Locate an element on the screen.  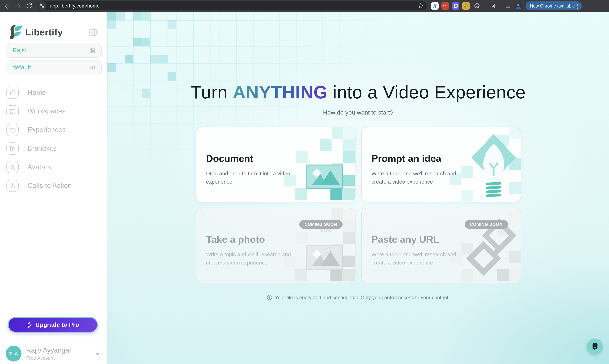
workspace-name: Rajiv is located at coordinates (51, 50).